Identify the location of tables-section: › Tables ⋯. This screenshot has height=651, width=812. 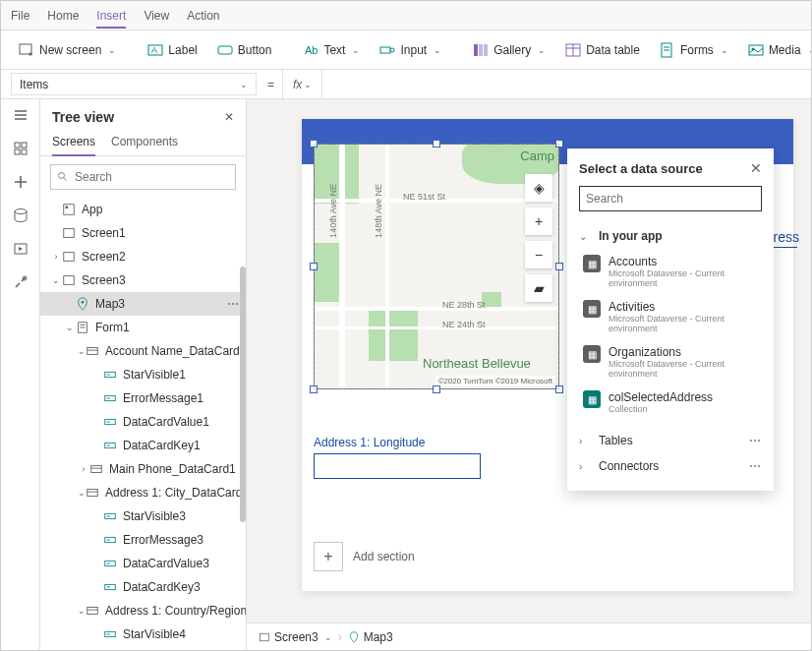
(670, 441).